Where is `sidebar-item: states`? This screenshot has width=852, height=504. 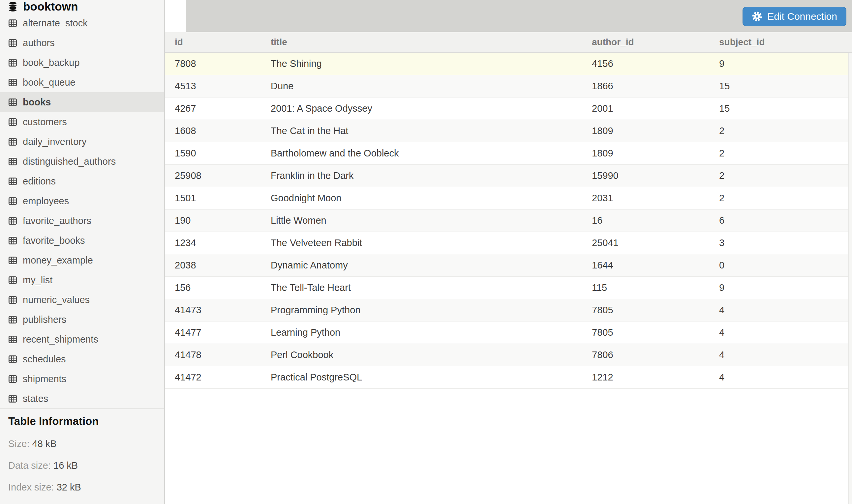 sidebar-item: states is located at coordinates (82, 399).